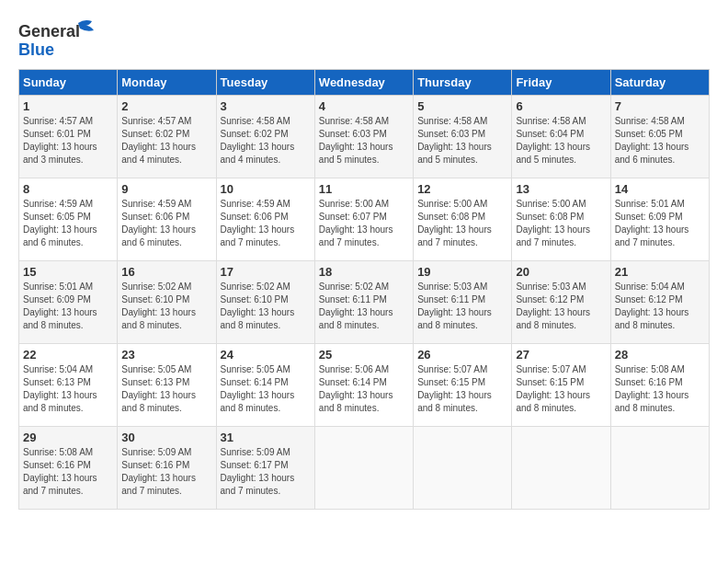  Describe the element at coordinates (462, 272) in the screenshot. I see `day-number: 19` at that location.